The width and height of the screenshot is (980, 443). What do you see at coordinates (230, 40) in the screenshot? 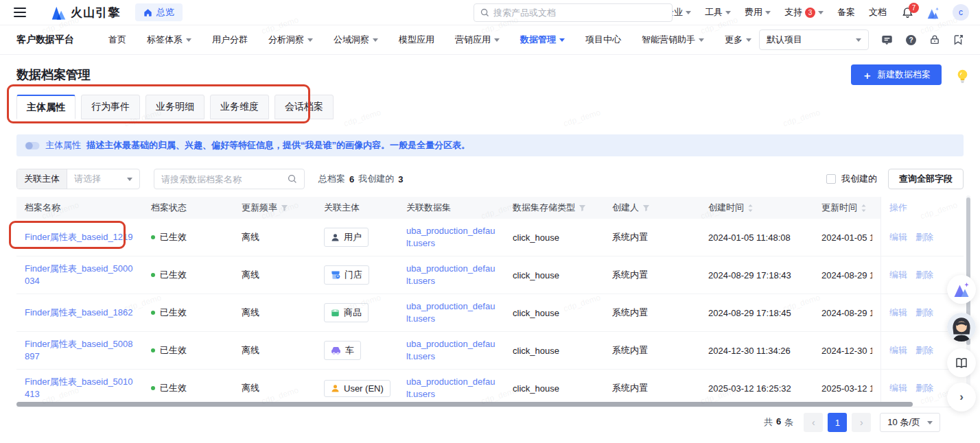
I see `nav-item-用户分群: 用户分群` at bounding box center [230, 40].